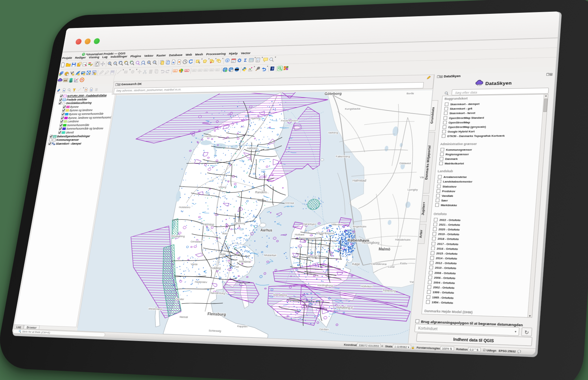  I want to click on svg-text: Hjørring, so click(256, 118).